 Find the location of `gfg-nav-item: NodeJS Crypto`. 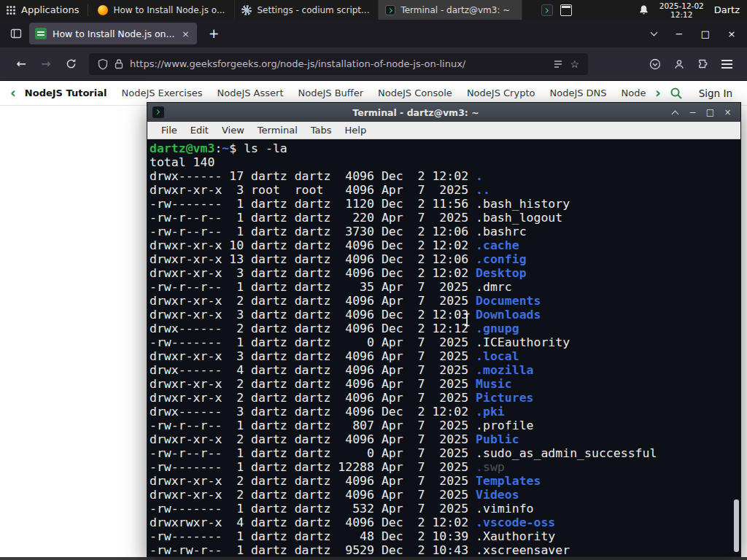

gfg-nav-item: NodeJS Crypto is located at coordinates (501, 93).